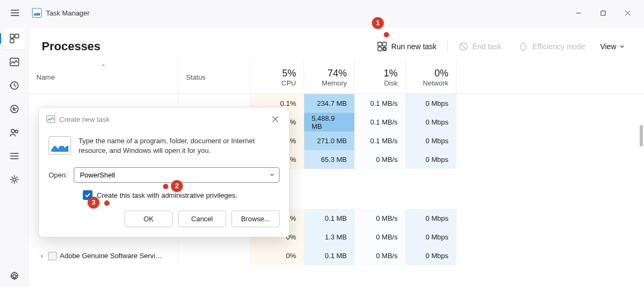 The width and height of the screenshot is (644, 287). Describe the element at coordinates (578, 13) in the screenshot. I see `minimize-button` at that location.